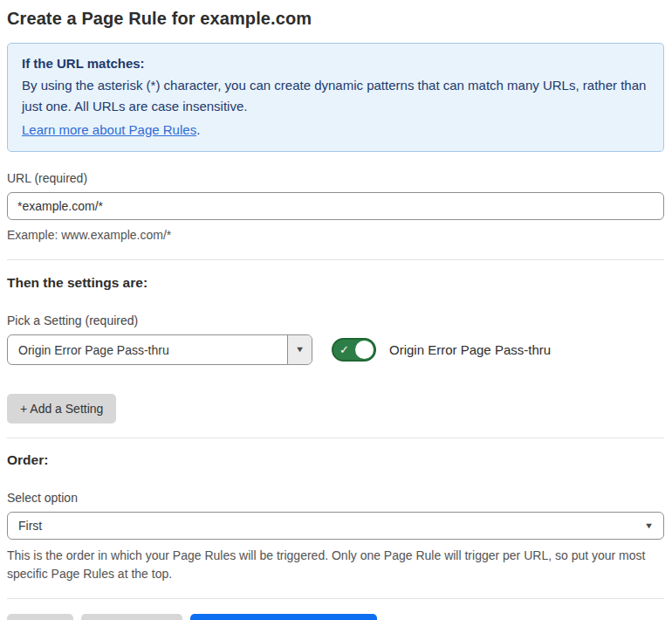 The width and height of the screenshot is (672, 620). Describe the element at coordinates (335, 320) in the screenshot. I see `pick-setting-label: Pick a Setting (required)` at that location.